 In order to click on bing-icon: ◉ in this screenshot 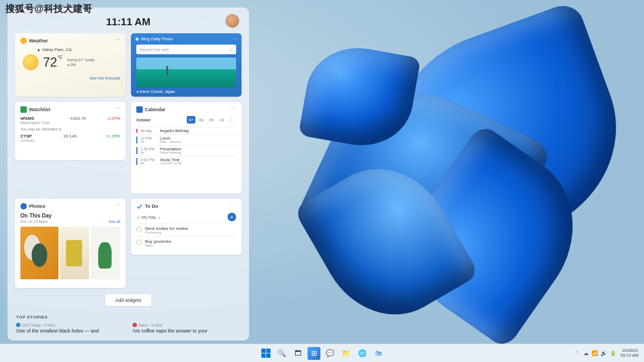, I will do `click(137, 39)`.